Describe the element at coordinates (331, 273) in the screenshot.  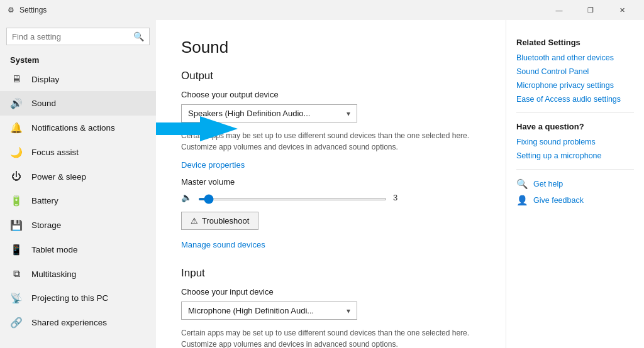
I see `input-heading: Input` at that location.